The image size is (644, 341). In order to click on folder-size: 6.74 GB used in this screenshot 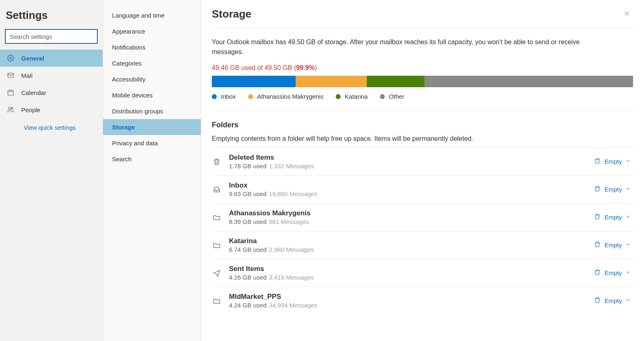, I will do `click(248, 250)`.